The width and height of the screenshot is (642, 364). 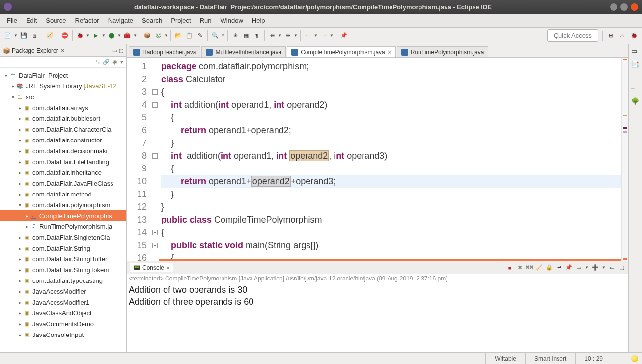 What do you see at coordinates (539, 268) in the screenshot?
I see `clear-console-button: 🧹` at bounding box center [539, 268].